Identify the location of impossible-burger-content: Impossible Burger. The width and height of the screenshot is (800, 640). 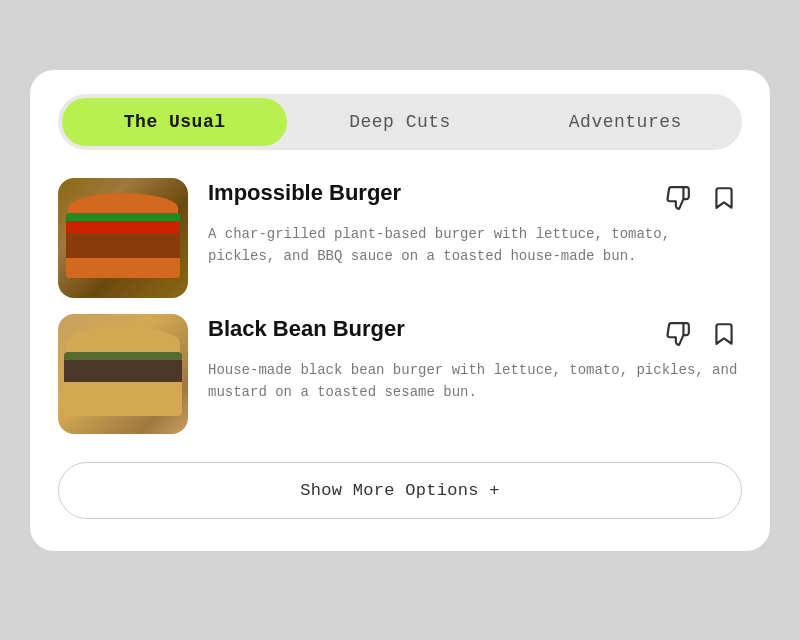
(475, 222).